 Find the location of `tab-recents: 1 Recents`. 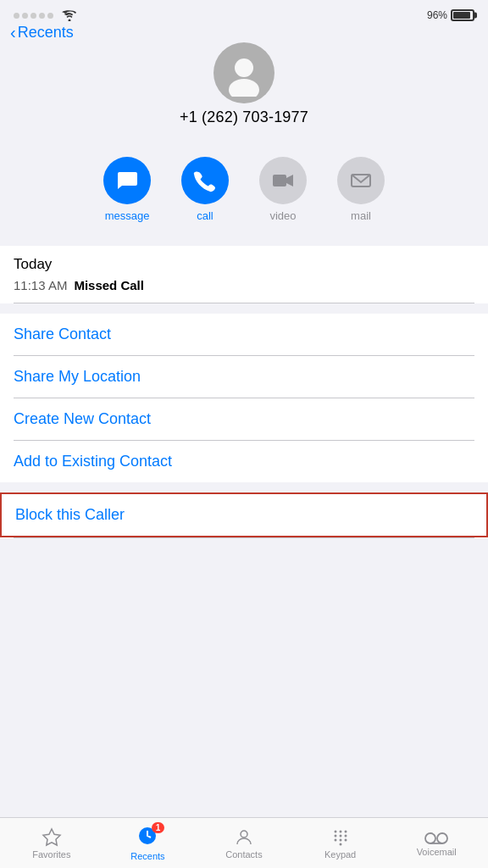

tab-recents: 1 Recents is located at coordinates (148, 843).